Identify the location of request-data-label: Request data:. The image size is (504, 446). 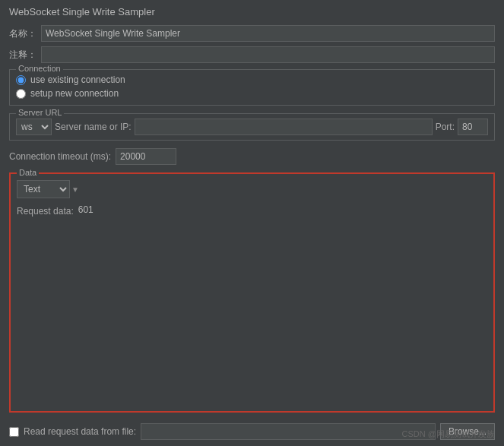
(46, 210).